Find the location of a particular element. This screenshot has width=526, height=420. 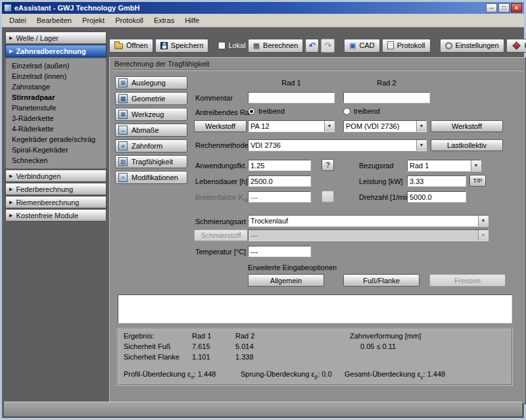

sidebar-item-zahnstange: Zahnstange is located at coordinates (56, 87).